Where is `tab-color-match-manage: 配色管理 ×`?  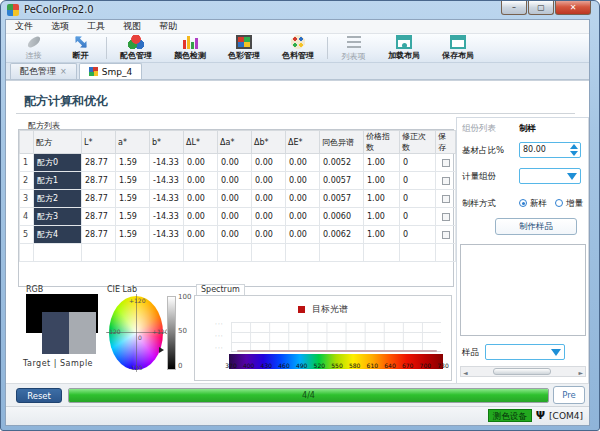 tab-color-match-manage: 配色管理 × is located at coordinates (44, 71).